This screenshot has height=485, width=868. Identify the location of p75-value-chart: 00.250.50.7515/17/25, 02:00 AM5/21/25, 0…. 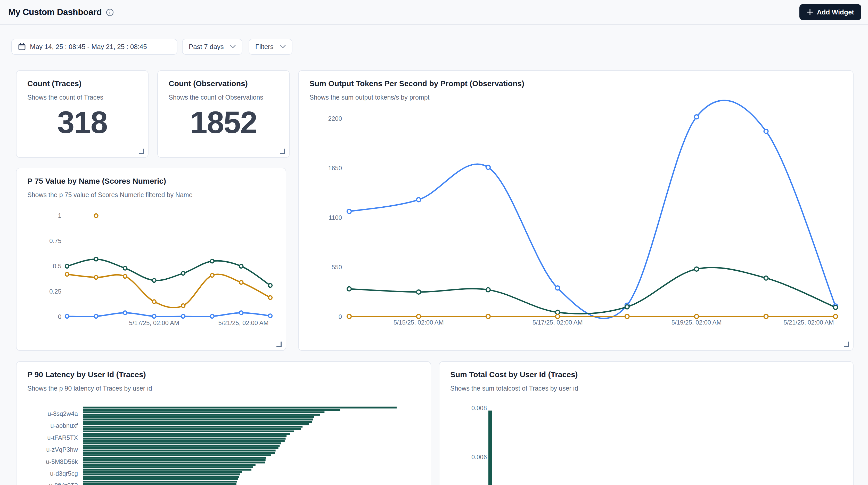
(152, 260).